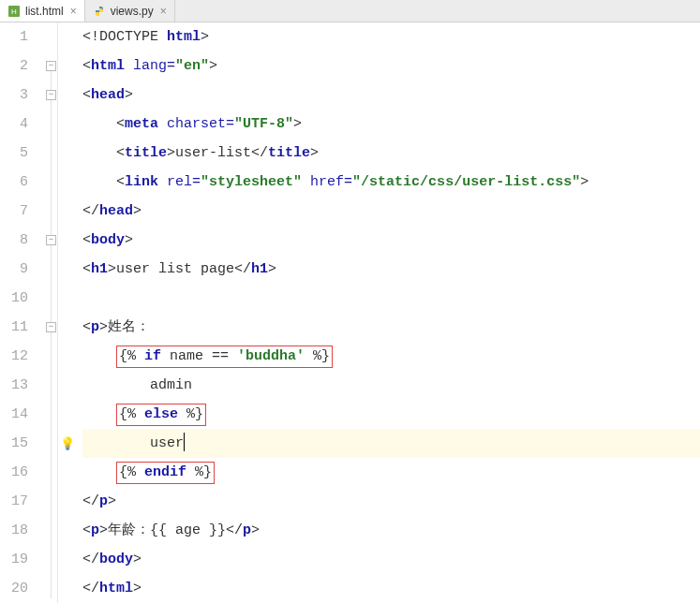 This screenshot has width=700, height=603. What do you see at coordinates (392, 530) in the screenshot?
I see `code-line: <p>年龄：{{ age }}</p>` at bounding box center [392, 530].